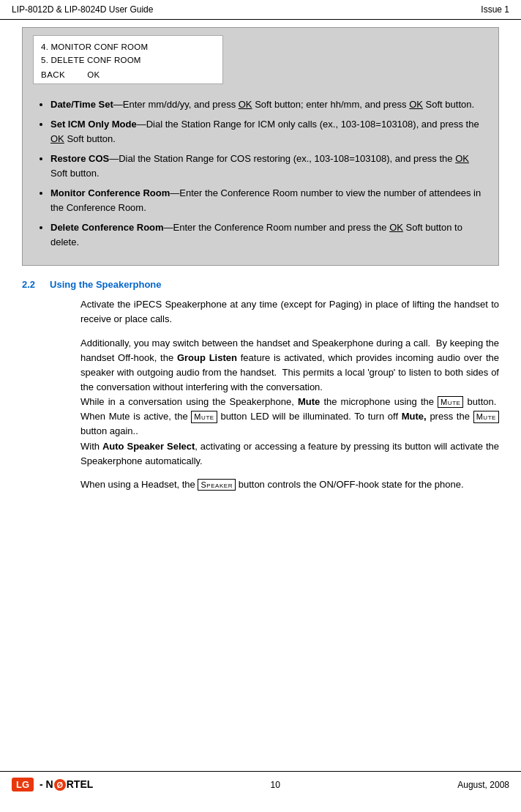 The height and width of the screenshot is (812, 521). What do you see at coordinates (53, 785) in the screenshot?
I see `footer-logo: LG - NØRTEL` at bounding box center [53, 785].